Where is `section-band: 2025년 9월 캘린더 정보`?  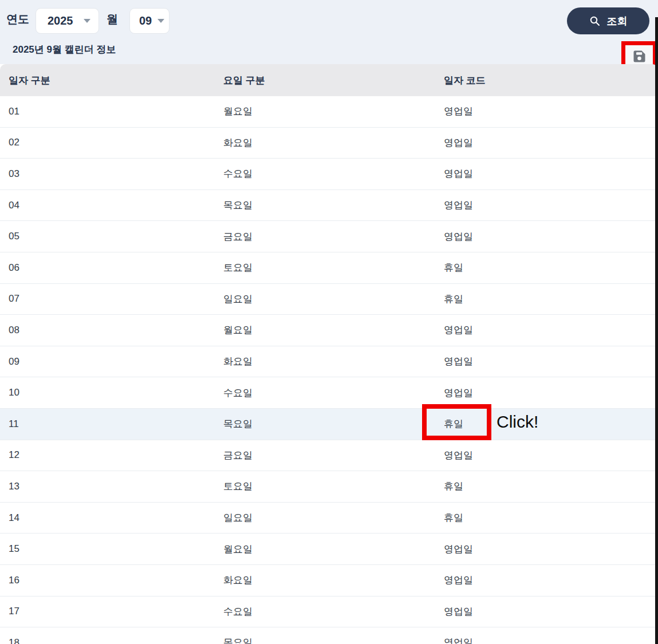 section-band: 2025년 9월 캘린더 정보 is located at coordinates (329, 51).